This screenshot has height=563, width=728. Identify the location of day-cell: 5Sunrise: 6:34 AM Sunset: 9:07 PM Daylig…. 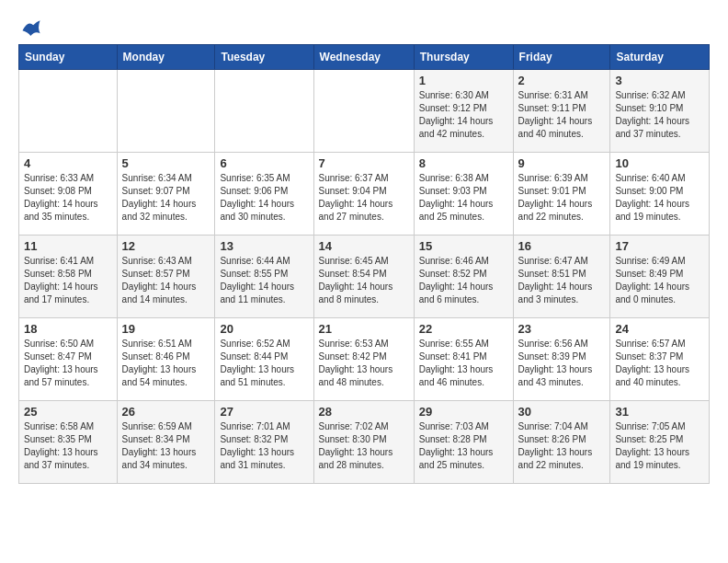
(165, 194).